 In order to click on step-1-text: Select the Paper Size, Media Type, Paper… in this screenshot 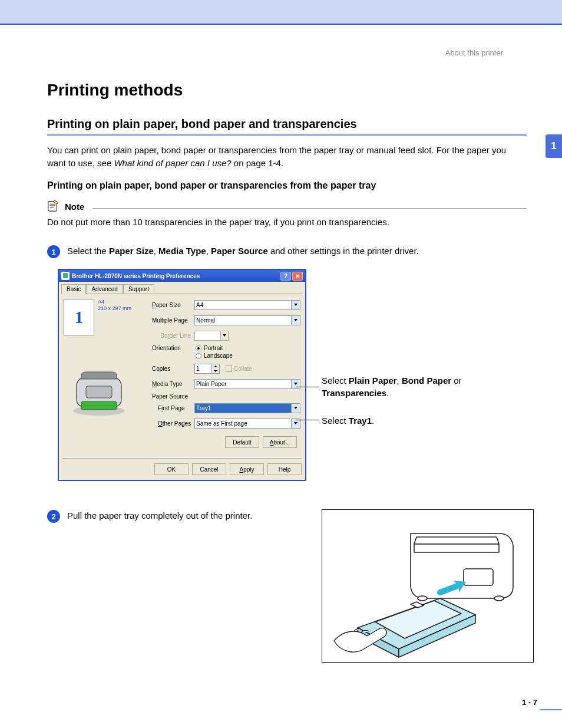, I will do `click(243, 251)`.